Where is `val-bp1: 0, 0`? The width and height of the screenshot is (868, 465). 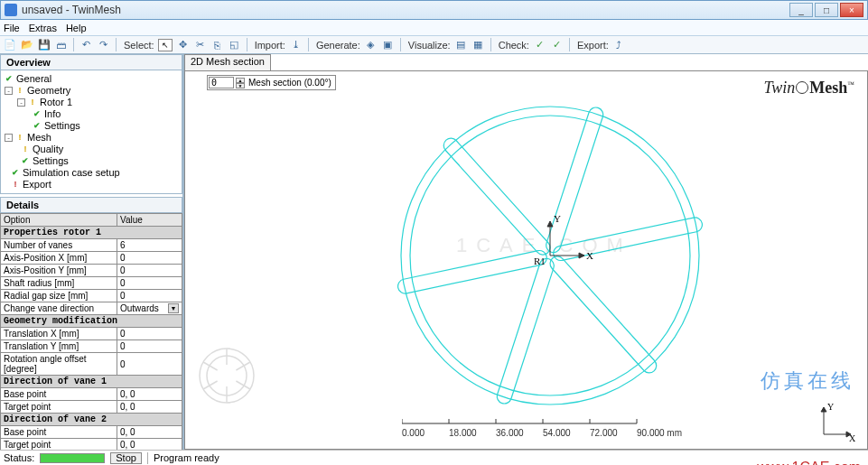 val-bp1: 0, 0 is located at coordinates (150, 395).